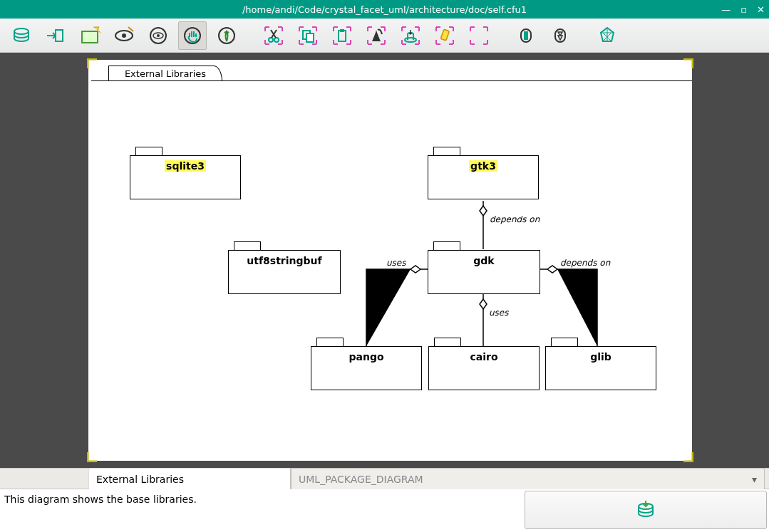 This screenshot has width=769, height=532. What do you see at coordinates (190, 479) in the screenshot?
I see `name-field: External Libraries` at bounding box center [190, 479].